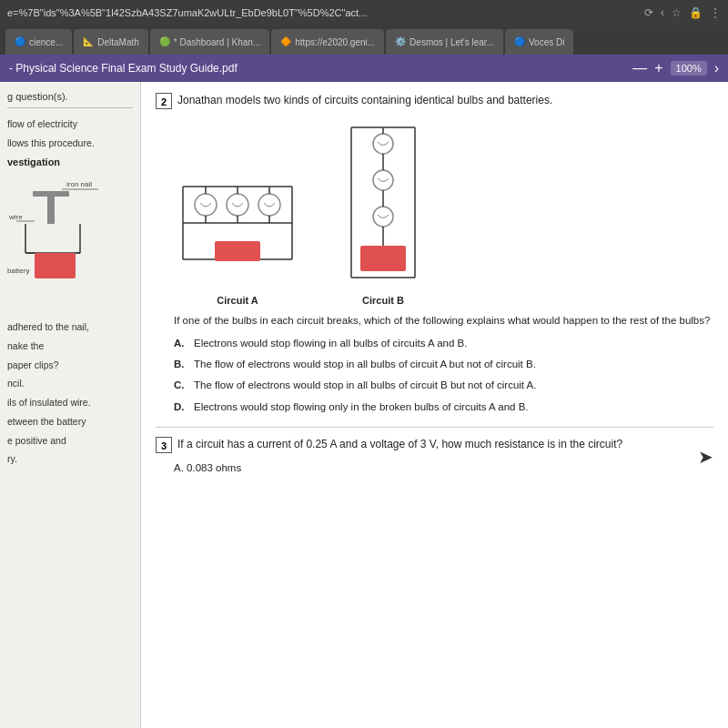 The image size is (728, 728). I want to click on answer-choice-d: D. Electrons would stop flowing only in …, so click(444, 407).